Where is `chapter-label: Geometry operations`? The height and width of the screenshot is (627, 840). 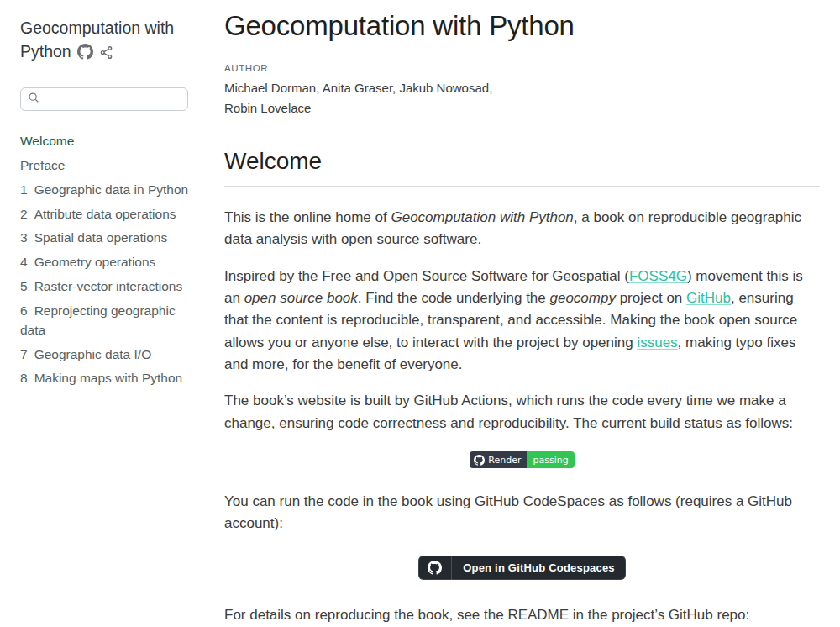
chapter-label: Geometry operations is located at coordinates (96, 262).